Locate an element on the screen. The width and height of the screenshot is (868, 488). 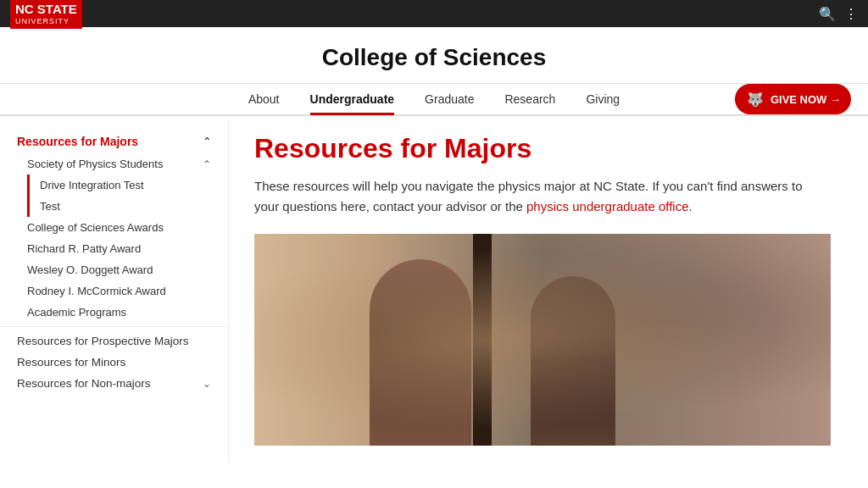
nav-item-about: About is located at coordinates (264, 99).